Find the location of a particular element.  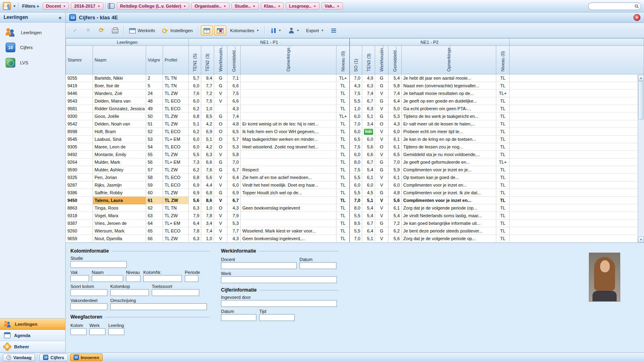

grid-cell: Nout, Djamilla is located at coordinates (120, 239).